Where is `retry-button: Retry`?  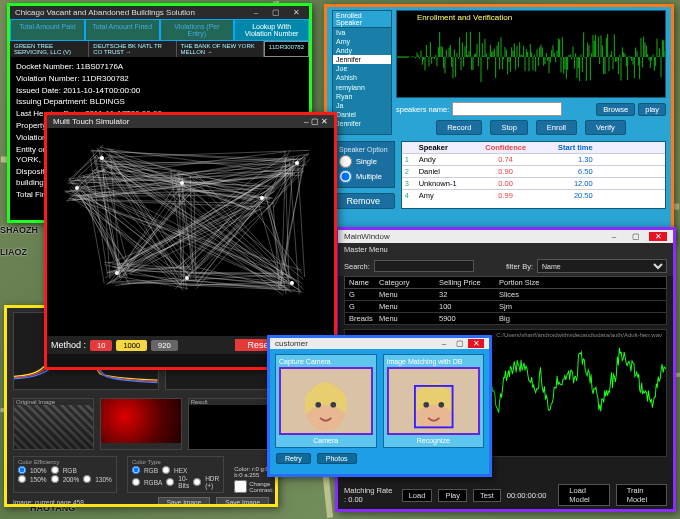
retry-button: Retry is located at coordinates (294, 458).